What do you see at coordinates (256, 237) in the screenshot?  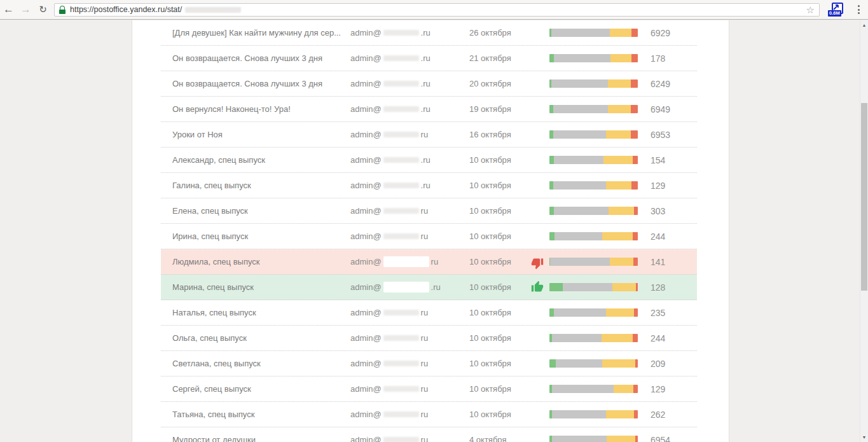 I see `campaign-title: Ирина, спец выпуск` at bounding box center [256, 237].